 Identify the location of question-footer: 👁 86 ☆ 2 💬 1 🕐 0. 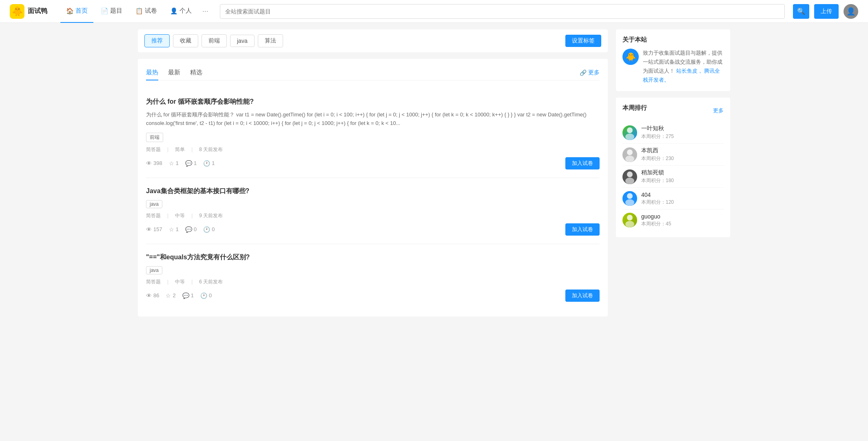
(373, 296).